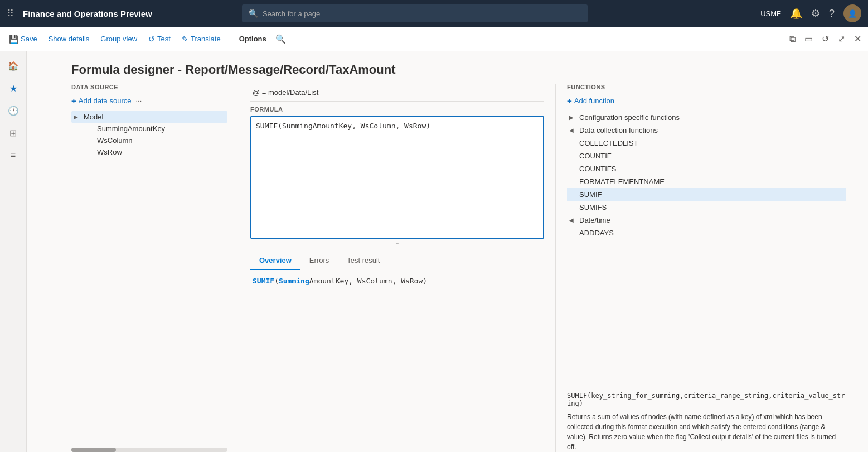  I want to click on functions-label: FUNCTIONS, so click(706, 87).